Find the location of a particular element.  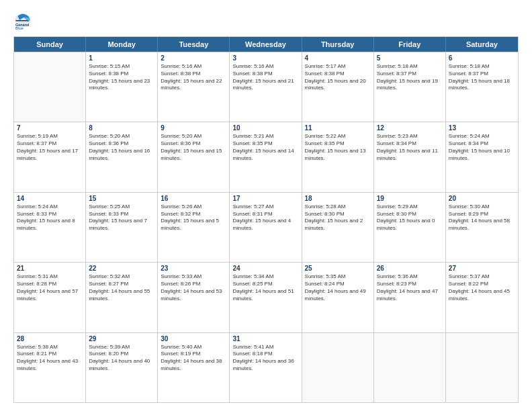

cell-info: Sunrise: 5:21 AM Sunset: 8:35 PM Dayligh… is located at coordinates (265, 148).